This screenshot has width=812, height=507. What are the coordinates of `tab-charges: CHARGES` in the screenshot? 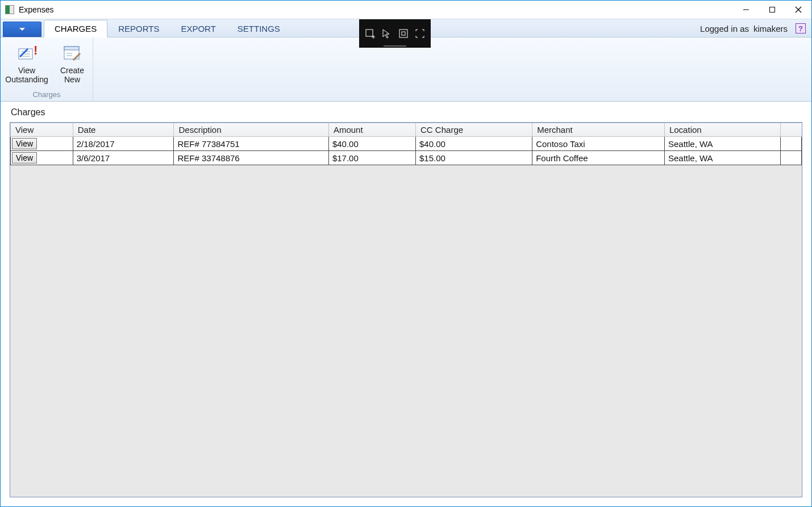 It's located at (76, 28).